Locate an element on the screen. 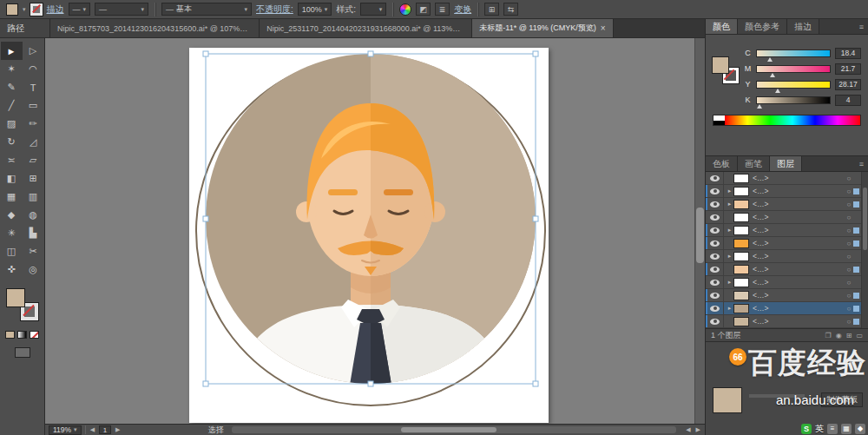 This screenshot has height=435, width=868. perspective-grid-tool: ⊞ is located at coordinates (33, 179).